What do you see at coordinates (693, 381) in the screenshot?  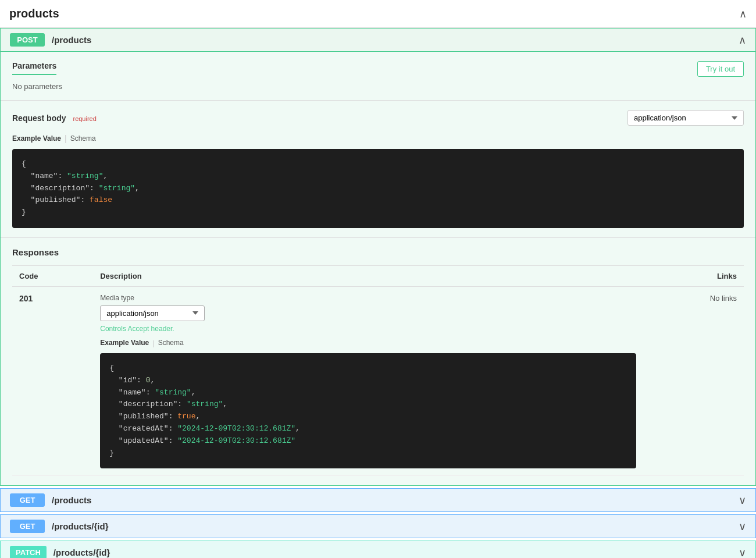 I see `no-links-cell: No links` at bounding box center [693, 381].